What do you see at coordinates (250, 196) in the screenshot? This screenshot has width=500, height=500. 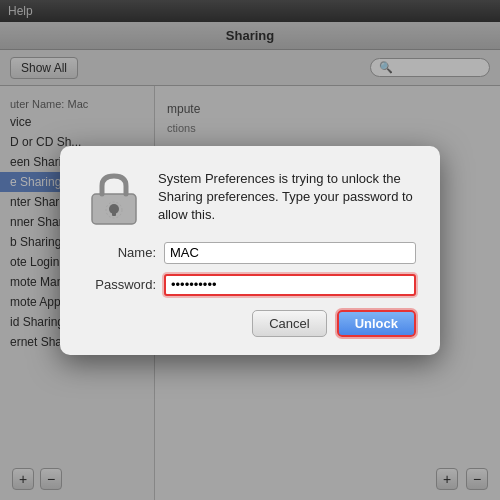 I see `dialog-top: System Preferences is trying to unlock t…` at bounding box center [250, 196].